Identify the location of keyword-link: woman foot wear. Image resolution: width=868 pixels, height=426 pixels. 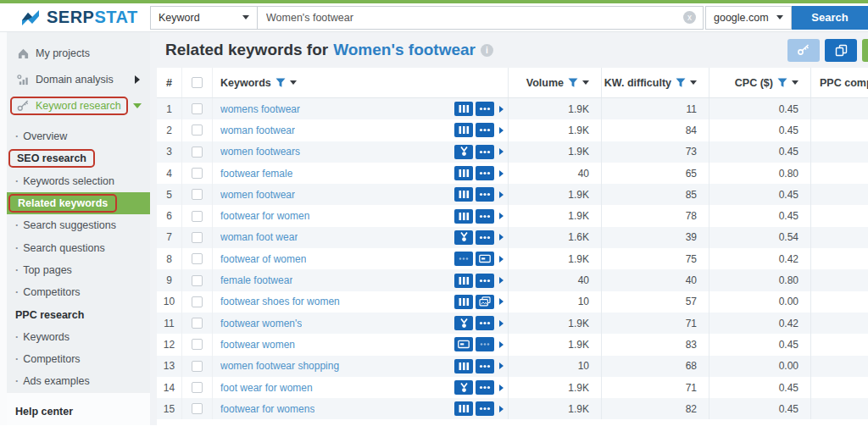
(259, 237).